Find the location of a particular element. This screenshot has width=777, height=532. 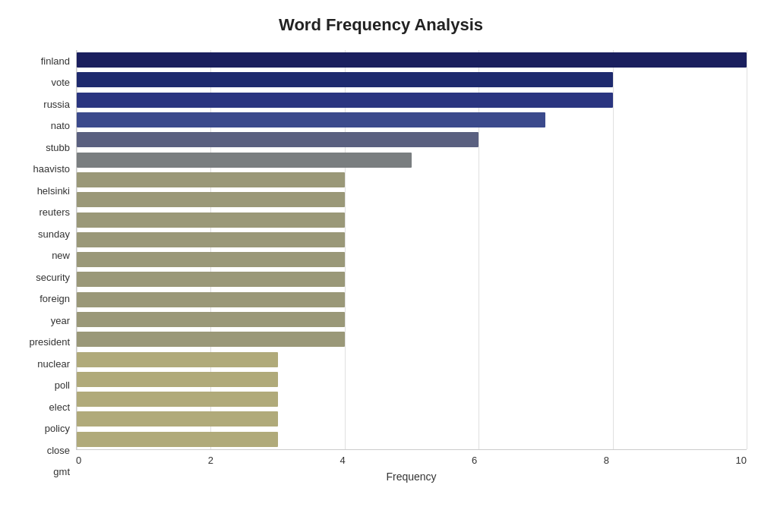

y-label: close is located at coordinates (43, 450).